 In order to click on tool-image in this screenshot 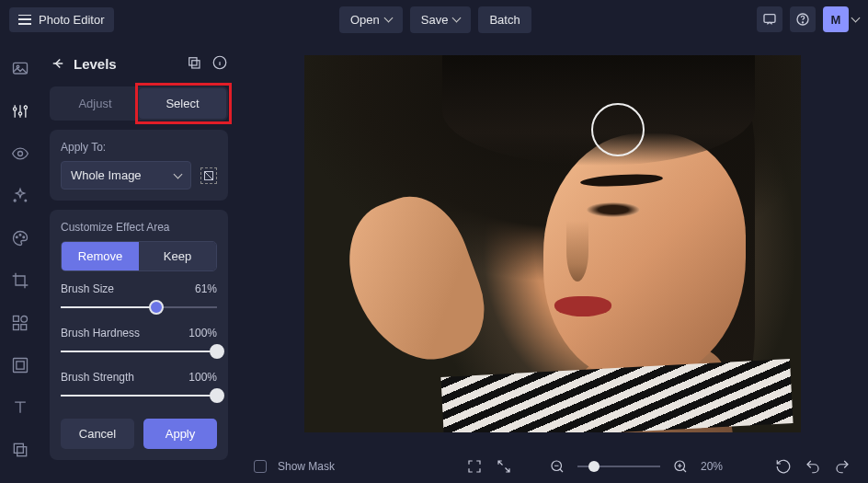, I will do `click(20, 69)`.